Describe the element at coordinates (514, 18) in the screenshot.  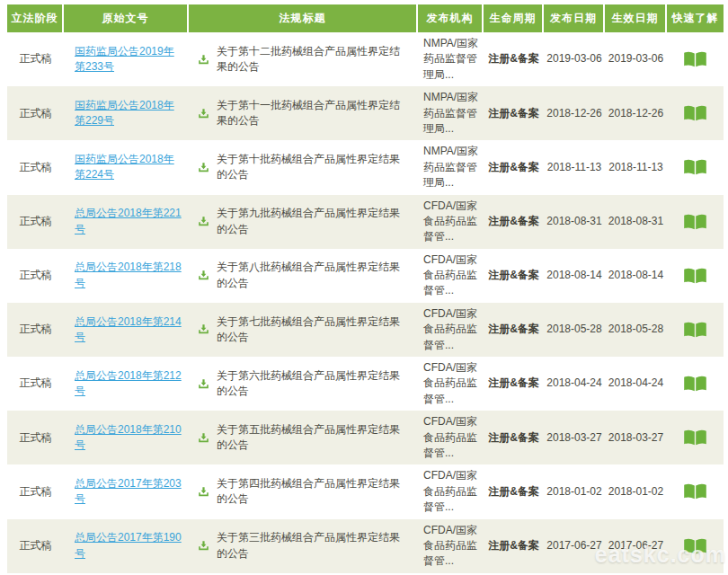
I see `column-header-lifecycle: 生命周期` at that location.